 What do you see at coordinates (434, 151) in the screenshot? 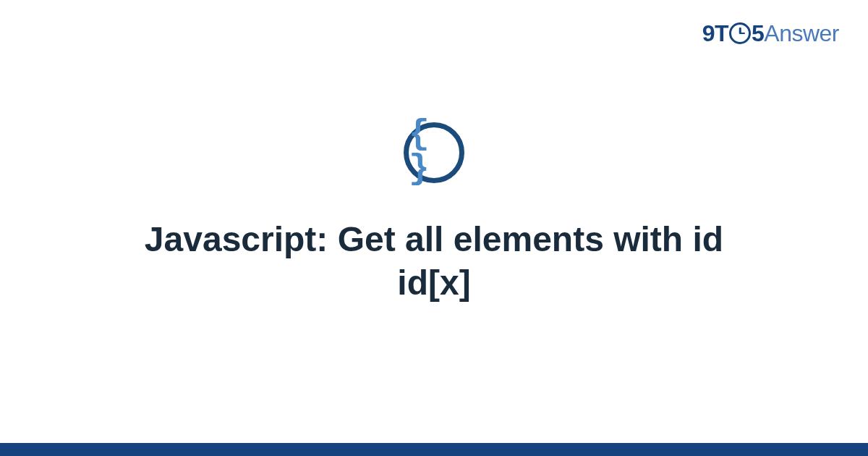
I see `braces-glyph: { }` at bounding box center [434, 151].